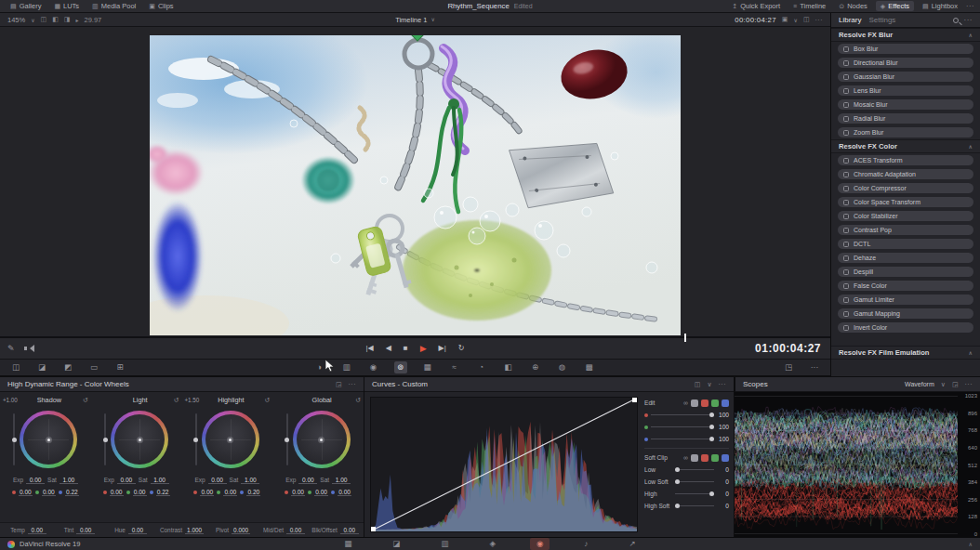 The width and height of the screenshot is (980, 550). What do you see at coordinates (428, 368) in the screenshot?
I see `rgb-mixer-icon: ▦` at bounding box center [428, 368].